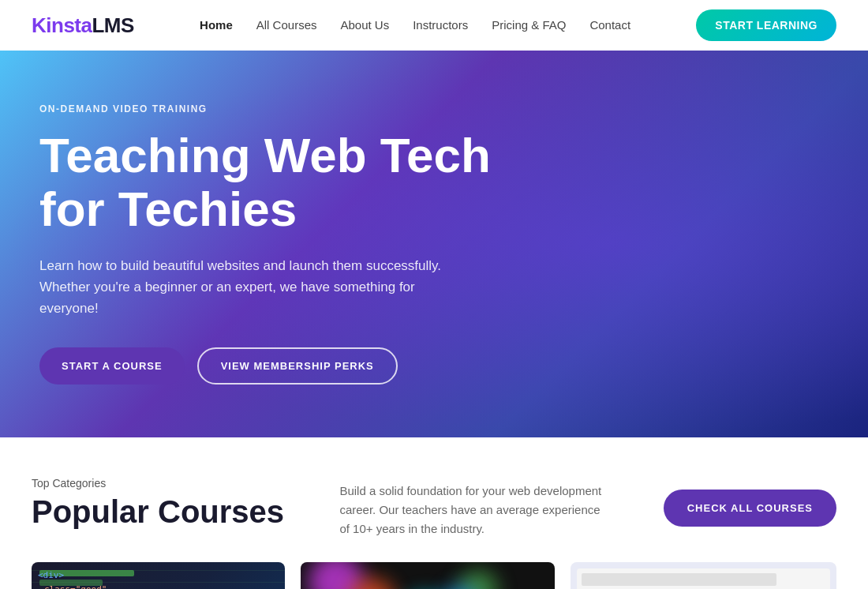 The height and width of the screenshot is (589, 868). Describe the element at coordinates (268, 109) in the screenshot. I see `hero-badge: ON-DEMAND VIDEO TRAINING` at that location.